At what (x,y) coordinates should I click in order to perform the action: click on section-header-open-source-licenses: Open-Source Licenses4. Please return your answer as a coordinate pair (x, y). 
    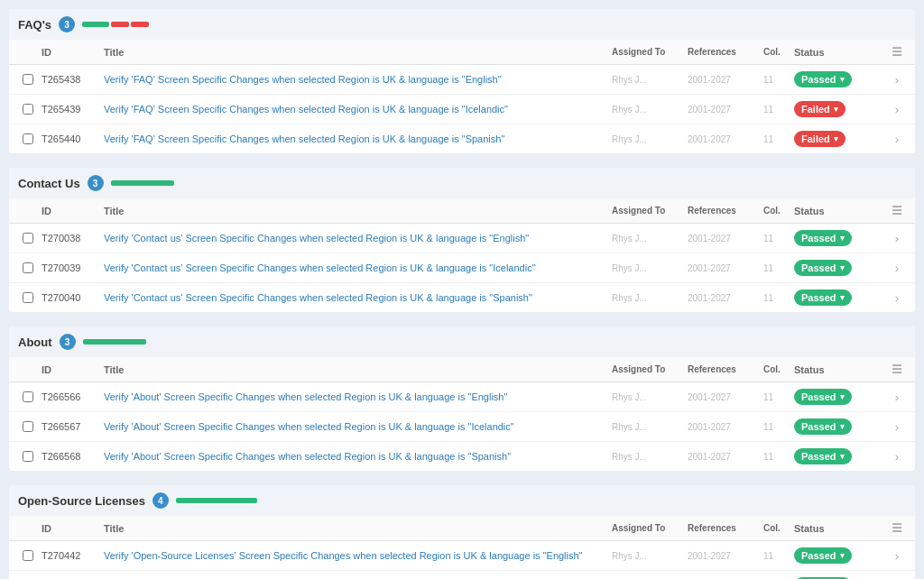
    Looking at the image, I should click on (462, 501).